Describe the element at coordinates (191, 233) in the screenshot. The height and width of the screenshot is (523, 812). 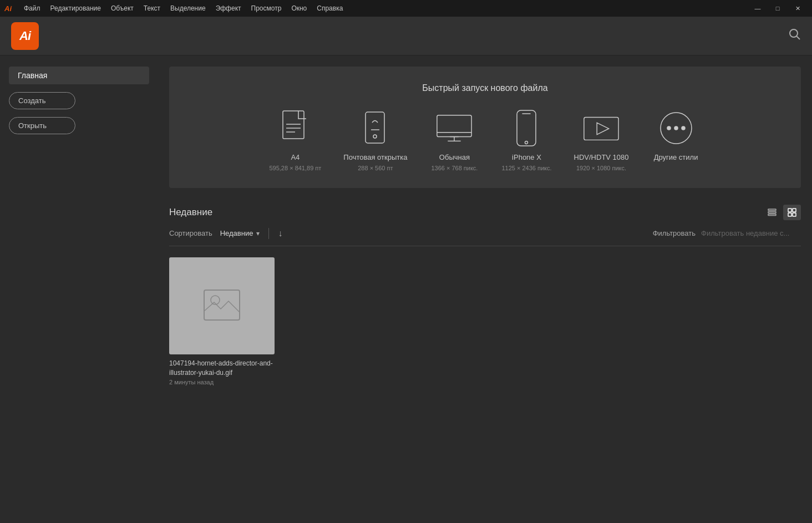
I see `sort-label: Сортировать` at that location.